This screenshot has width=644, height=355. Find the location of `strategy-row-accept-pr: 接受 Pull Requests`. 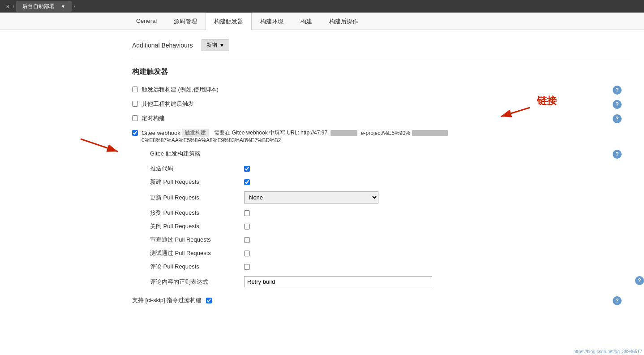

strategy-row-accept-pr: 接受 Pull Requests is located at coordinates (391, 213).